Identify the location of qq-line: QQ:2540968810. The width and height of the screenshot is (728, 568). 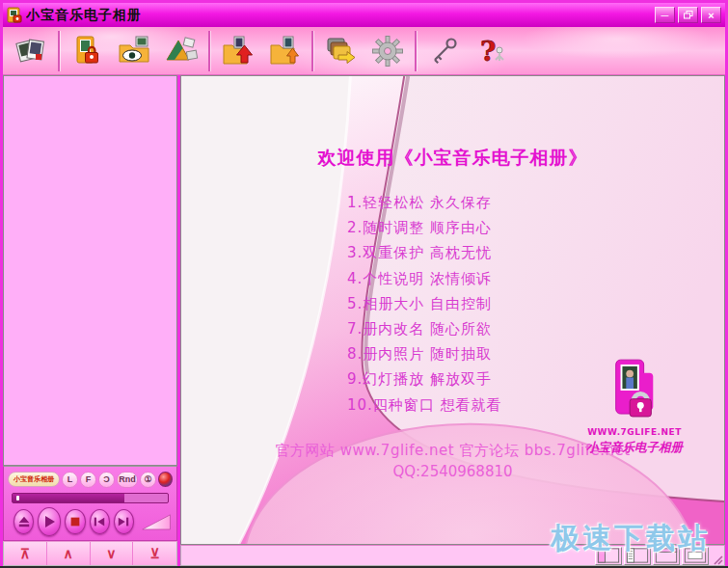
(453, 472).